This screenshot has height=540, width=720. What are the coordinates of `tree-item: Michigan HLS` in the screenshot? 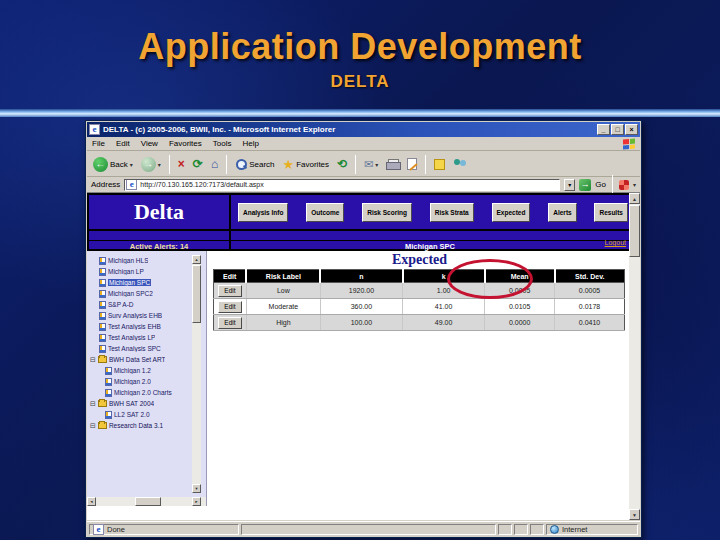 It's located at (139, 260).